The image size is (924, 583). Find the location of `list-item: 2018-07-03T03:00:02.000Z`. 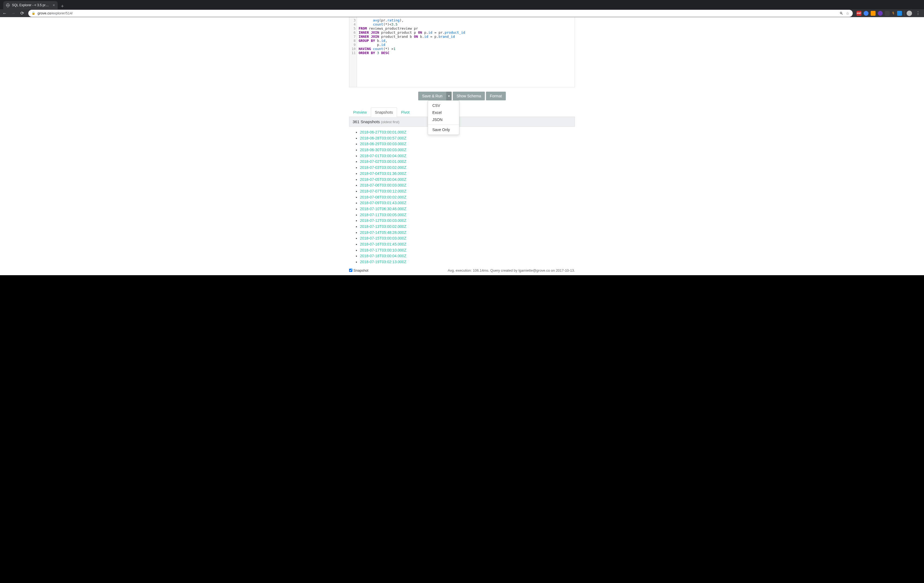

list-item: 2018-07-03T03:00:02.000Z is located at coordinates (467, 168).